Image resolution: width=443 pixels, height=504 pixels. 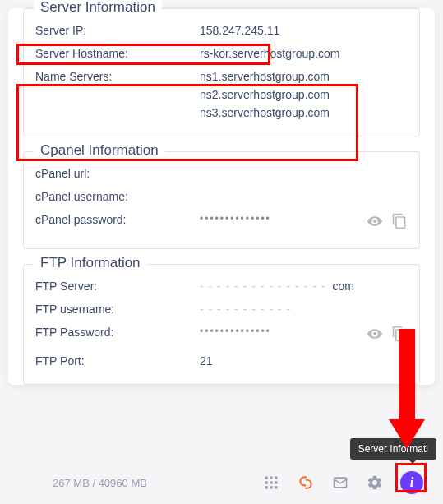 I want to click on row-server-hostname: Server Hostname: rs-kor.serverhostgroup.…, so click(x=222, y=53).